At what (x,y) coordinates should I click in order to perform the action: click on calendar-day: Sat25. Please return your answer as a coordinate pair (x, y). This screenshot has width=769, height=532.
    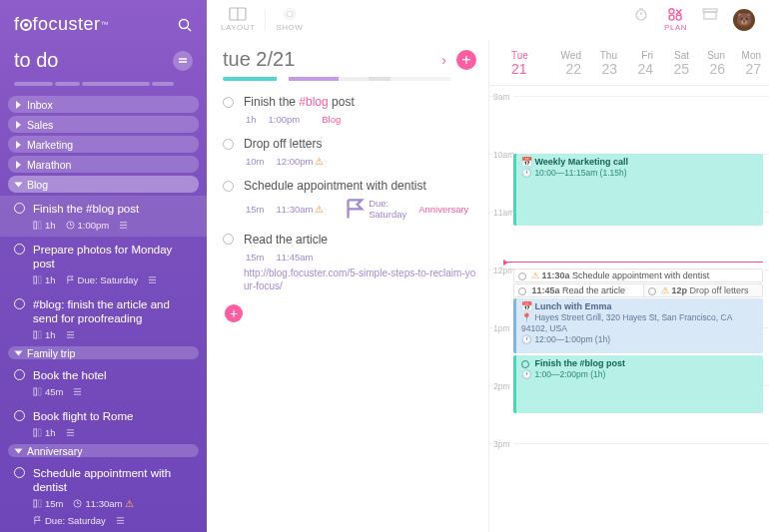
    Looking at the image, I should click on (673, 64).